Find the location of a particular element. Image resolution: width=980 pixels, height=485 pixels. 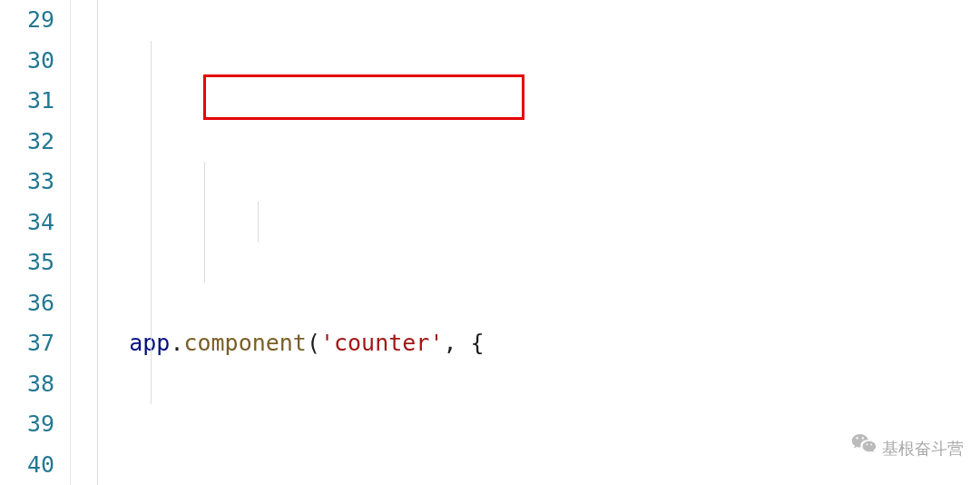

line-number: 35 is located at coordinates (27, 263).